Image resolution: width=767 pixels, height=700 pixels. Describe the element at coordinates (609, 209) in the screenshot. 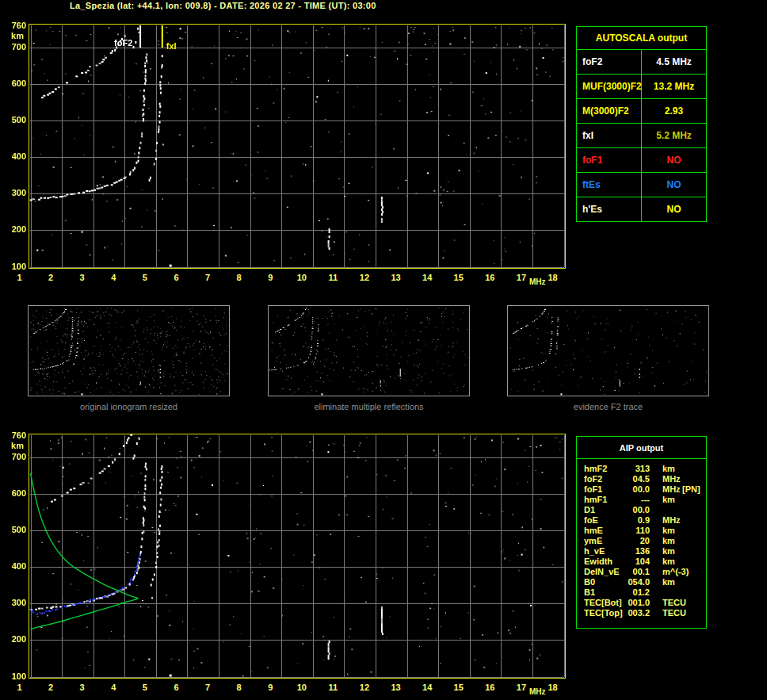

I see `parameter-label: h'Es` at that location.